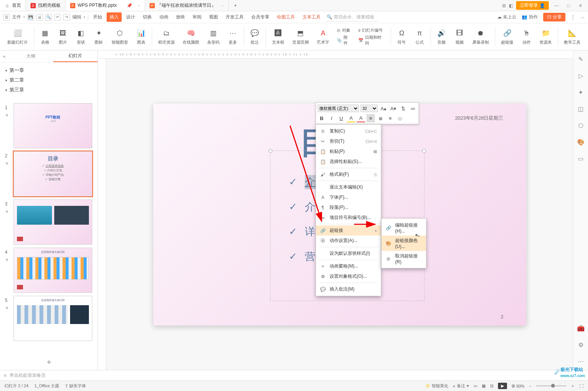  I want to click on view-reading-icon: ⊟, so click(492, 386).